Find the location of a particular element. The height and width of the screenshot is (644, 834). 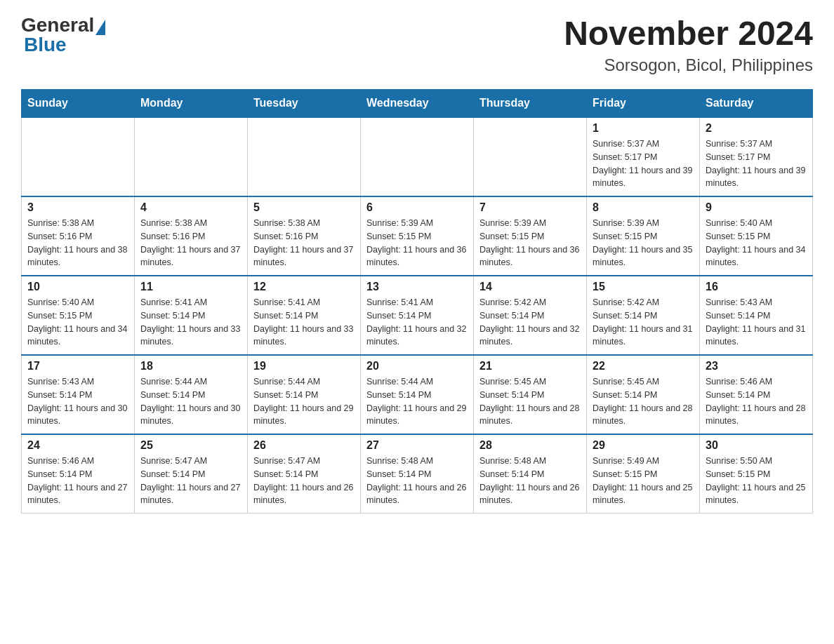

day-number: 28 is located at coordinates (530, 445).